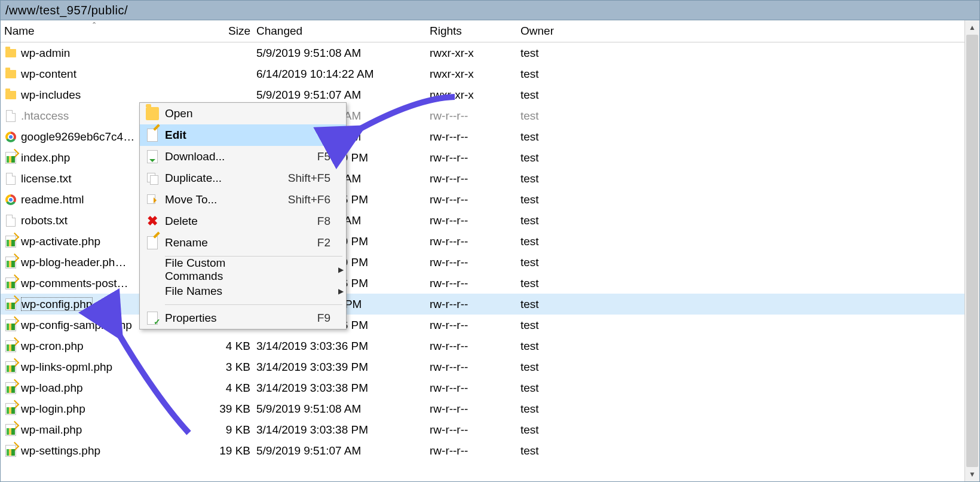  What do you see at coordinates (46, 178) in the screenshot?
I see `file-name: license.txt` at bounding box center [46, 178].